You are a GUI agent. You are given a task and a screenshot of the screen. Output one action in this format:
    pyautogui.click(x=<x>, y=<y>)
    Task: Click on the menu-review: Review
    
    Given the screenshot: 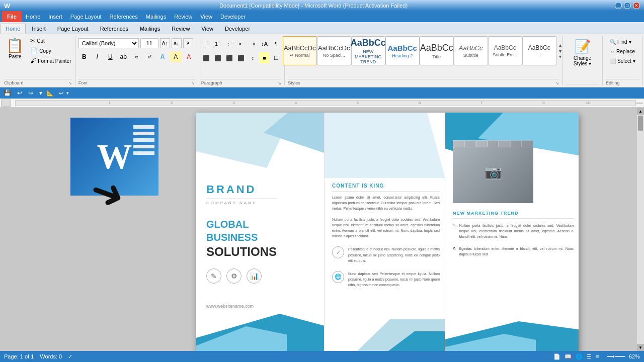 What is the action you would take?
    pyautogui.click(x=183, y=17)
    